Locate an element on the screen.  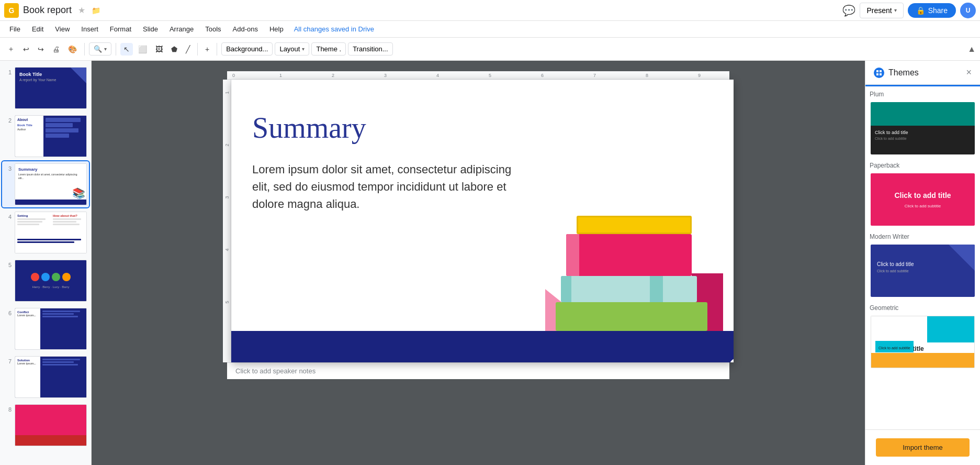
app-icon: G is located at coordinates (12, 10).